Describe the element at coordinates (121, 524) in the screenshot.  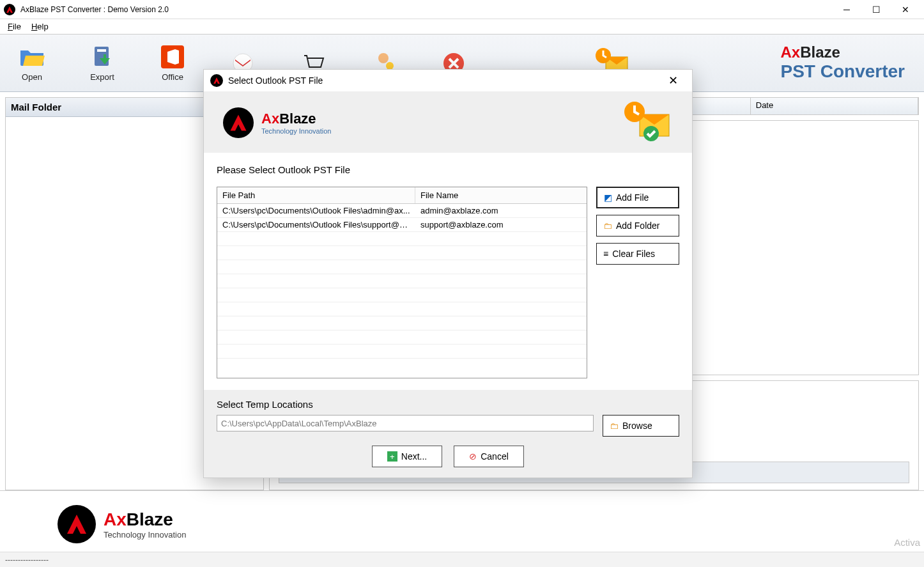
I see `footer-logo: AxBlaze Technology Innovation` at that location.